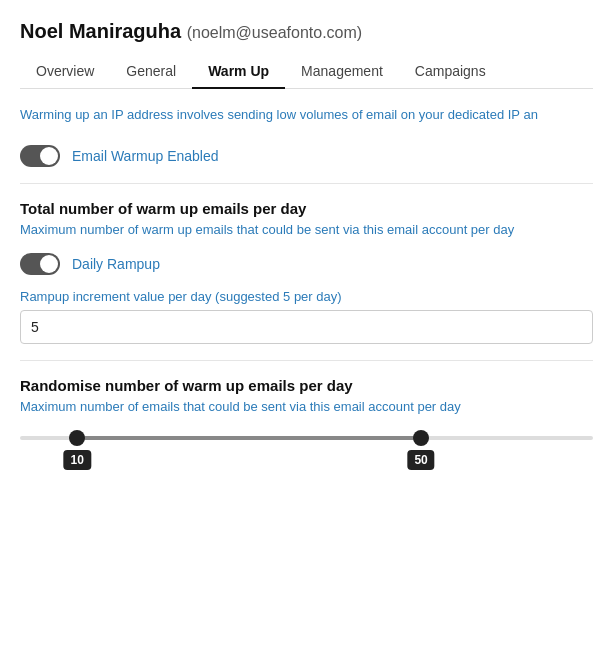 Image resolution: width=613 pixels, height=648 pixels. What do you see at coordinates (306, 386) in the screenshot?
I see `randomise-title: Randomise number of warm up emails per d…` at bounding box center [306, 386].